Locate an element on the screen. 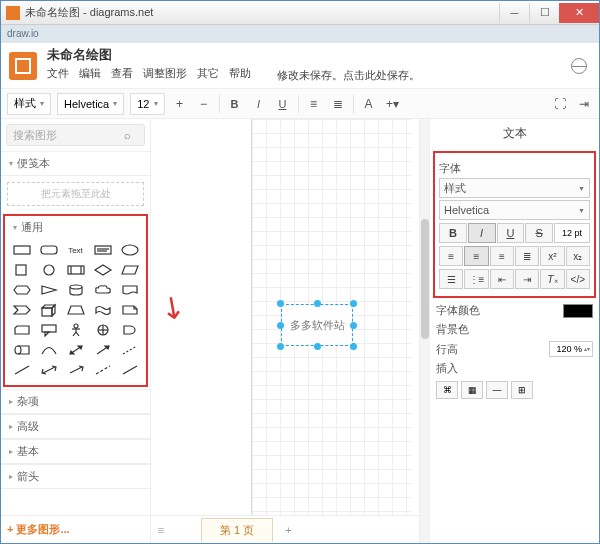 The image size is (600, 544). menu-edit: 编辑 is located at coordinates (90, 76).